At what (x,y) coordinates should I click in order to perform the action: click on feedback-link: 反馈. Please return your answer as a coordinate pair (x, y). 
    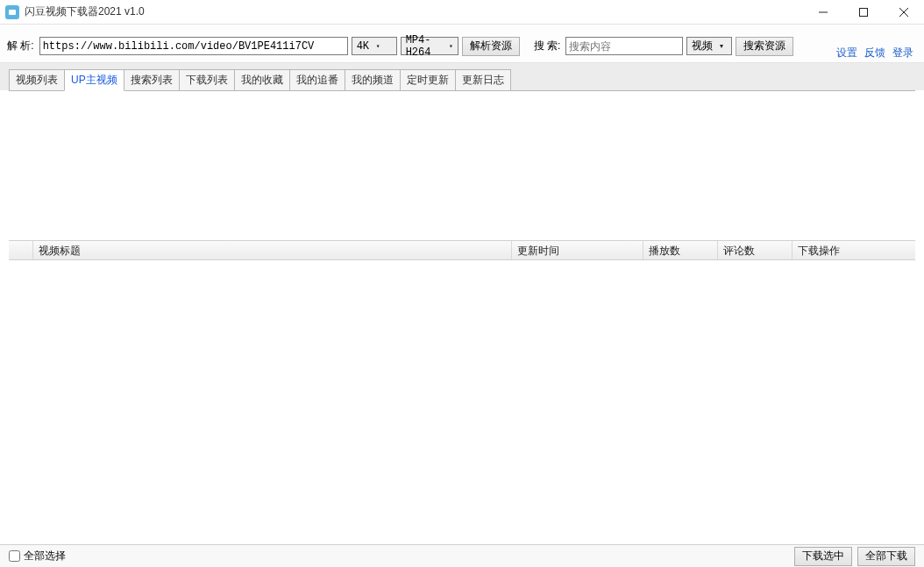
    Looking at the image, I should click on (875, 53).